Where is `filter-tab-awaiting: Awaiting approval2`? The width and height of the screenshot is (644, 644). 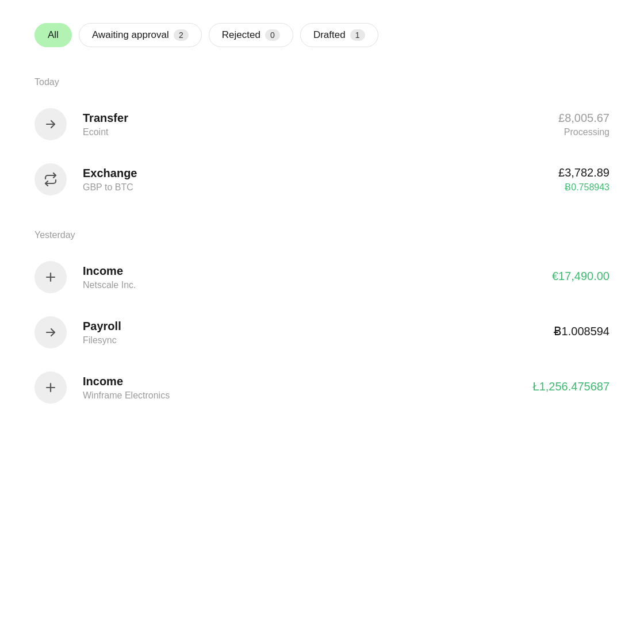
filter-tab-awaiting: Awaiting approval2 is located at coordinates (140, 35).